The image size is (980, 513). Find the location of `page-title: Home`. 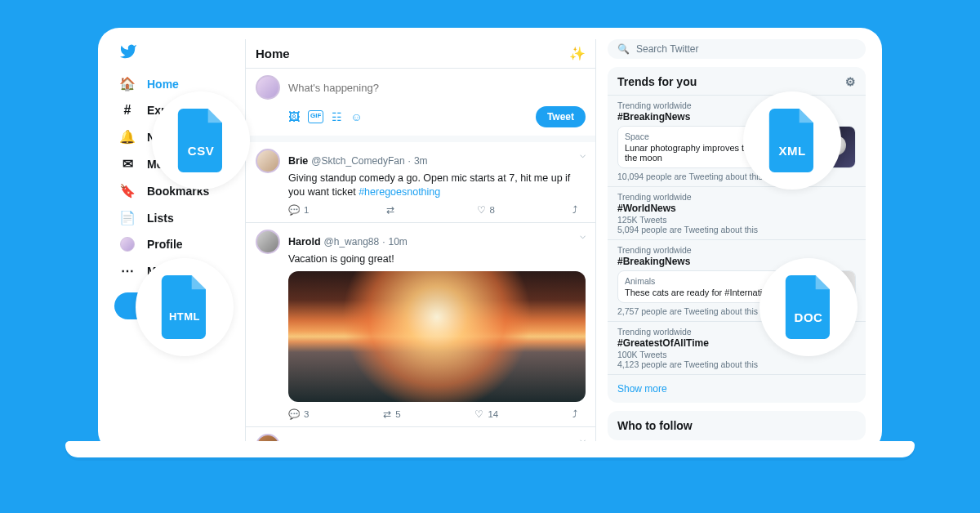

page-title: Home is located at coordinates (273, 54).